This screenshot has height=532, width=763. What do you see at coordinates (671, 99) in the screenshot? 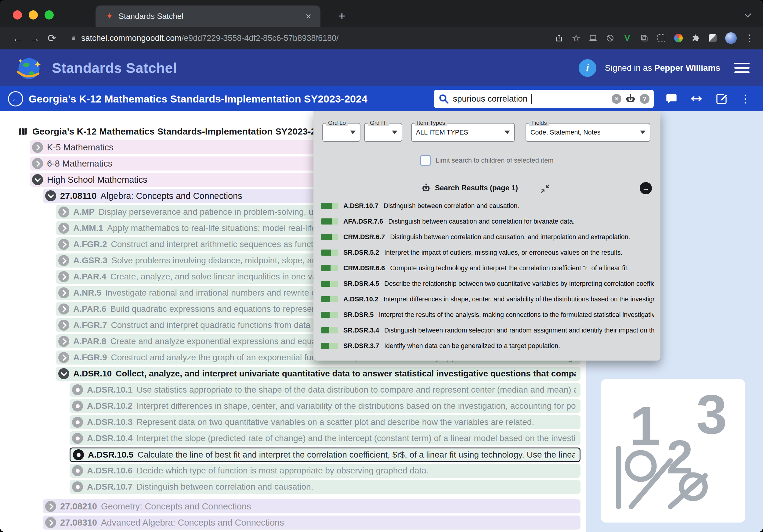
I see `comments-icon` at bounding box center [671, 99].